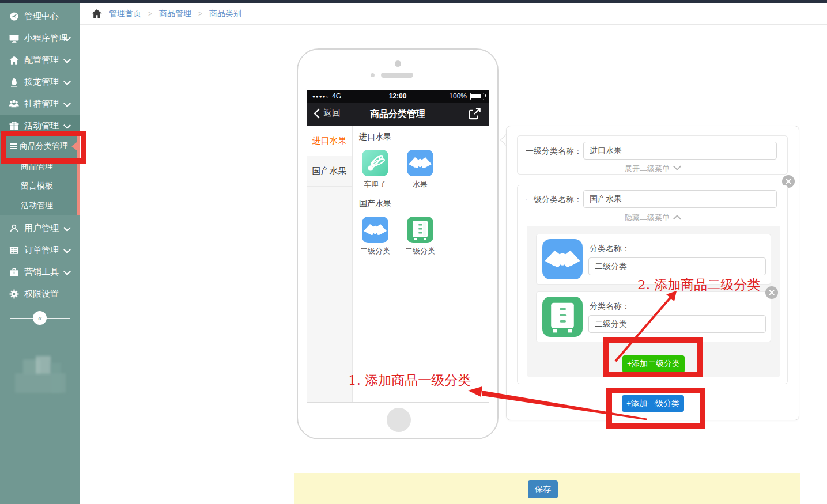  What do you see at coordinates (772, 293) in the screenshot?
I see `remove-secondary-category-button` at bounding box center [772, 293].